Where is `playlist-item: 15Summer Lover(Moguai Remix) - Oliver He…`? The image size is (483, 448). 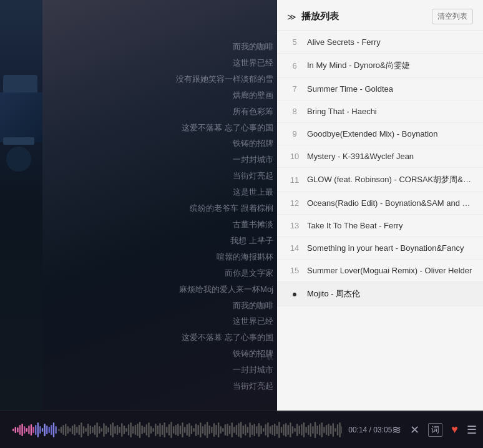
playlist-item: 15Summer Lover(Moguai Remix) - Oliver He… is located at coordinates (380, 271).